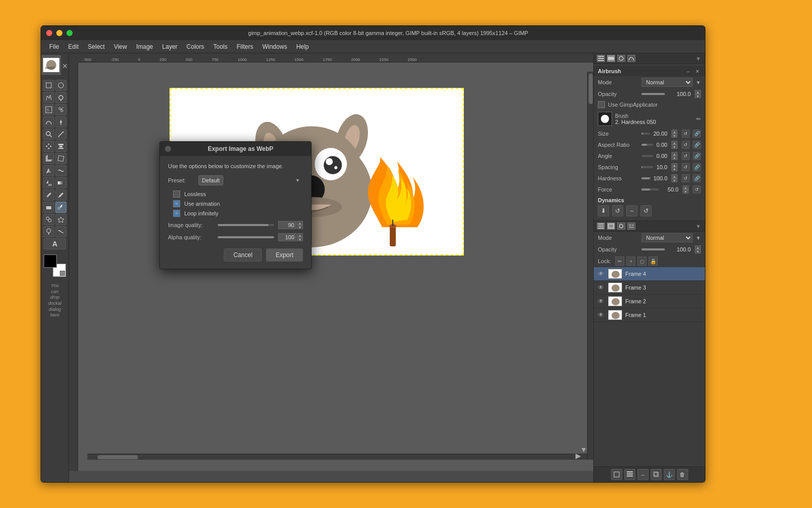 Image resolution: width=812 pixels, height=508 pixels. I want to click on layer-eye-frame4: 👁, so click(601, 274).